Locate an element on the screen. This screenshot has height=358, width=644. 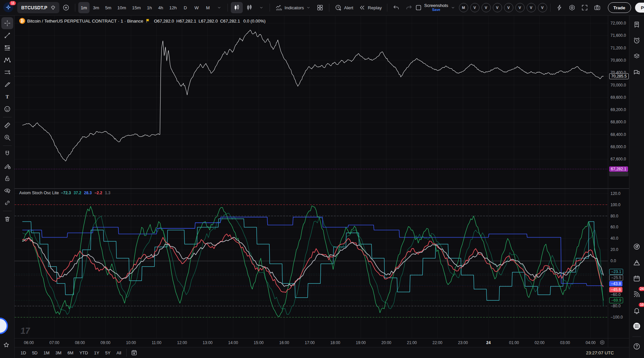
sidebar-ideas is located at coordinates (637, 263).